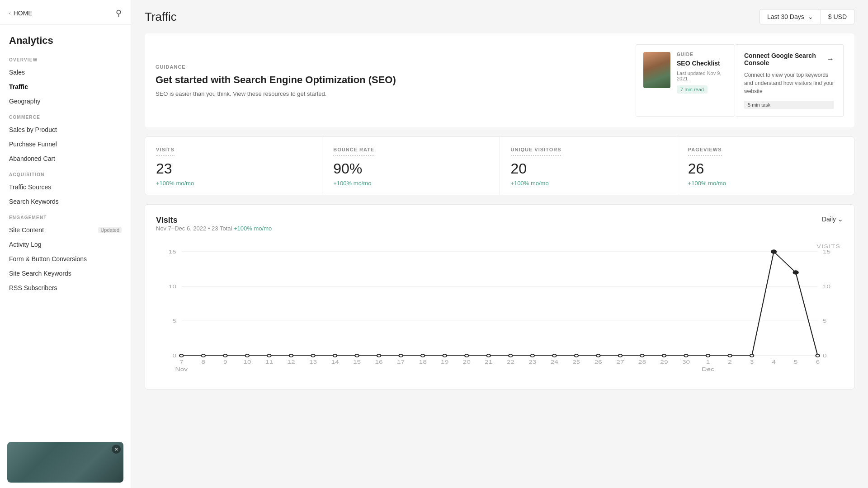 This screenshot has height=488, width=868. I want to click on svg-text: 18, so click(423, 362).